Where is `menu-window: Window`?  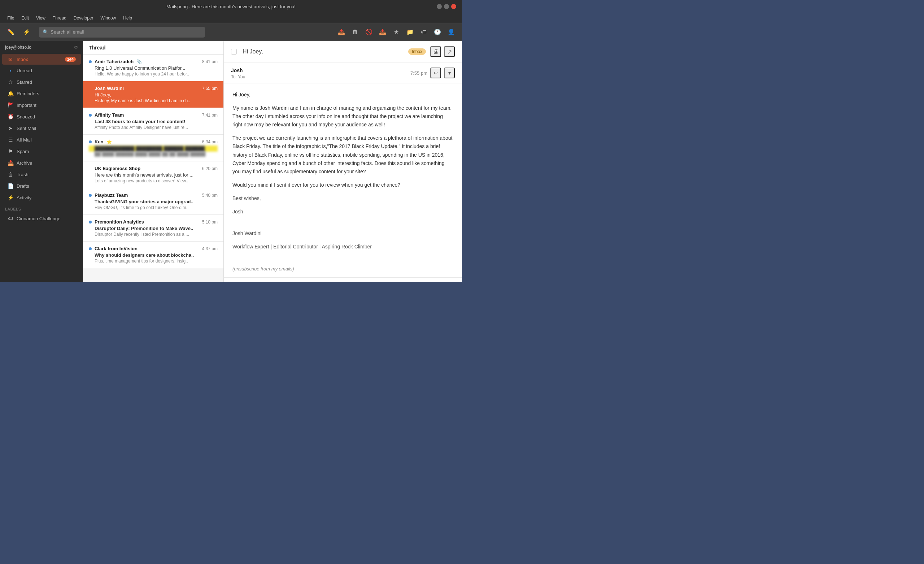
menu-window: Window is located at coordinates (109, 18).